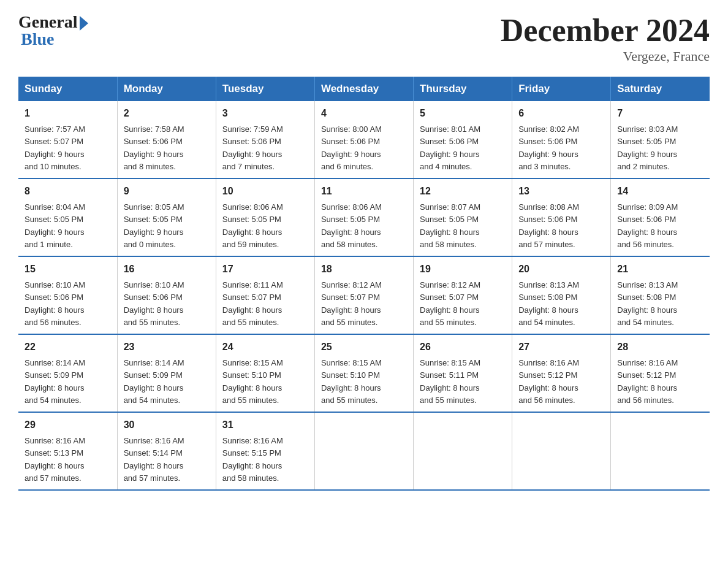 The width and height of the screenshot is (728, 563). I want to click on col-sunday: Sunday, so click(67, 89).